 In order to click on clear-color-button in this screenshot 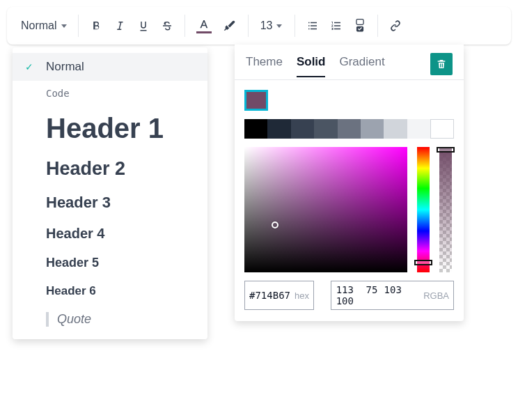, I will do `click(441, 64)`.